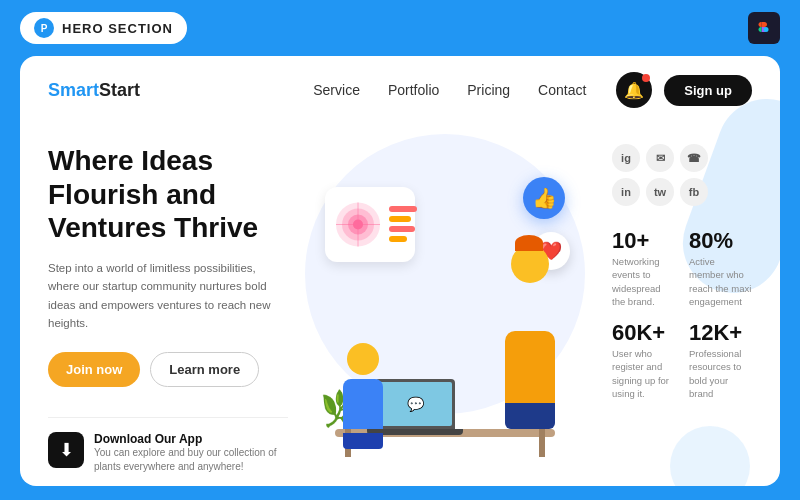 Image resolution: width=800 pixels, height=500 pixels. What do you see at coordinates (644, 241) in the screenshot?
I see `stat-networking-number: 10+` at bounding box center [644, 241].